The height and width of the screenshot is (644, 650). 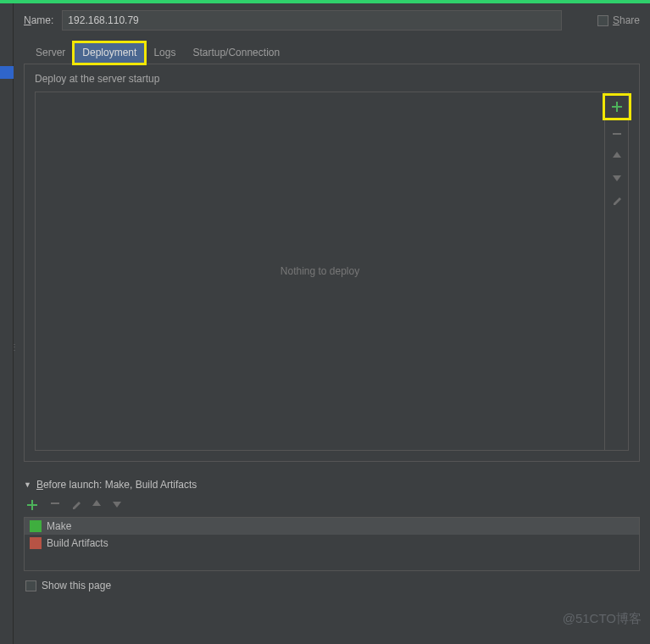 I want to click on before-launch-header: ▼ Before launch: Make, Build Artifacts, so click(x=331, y=485).